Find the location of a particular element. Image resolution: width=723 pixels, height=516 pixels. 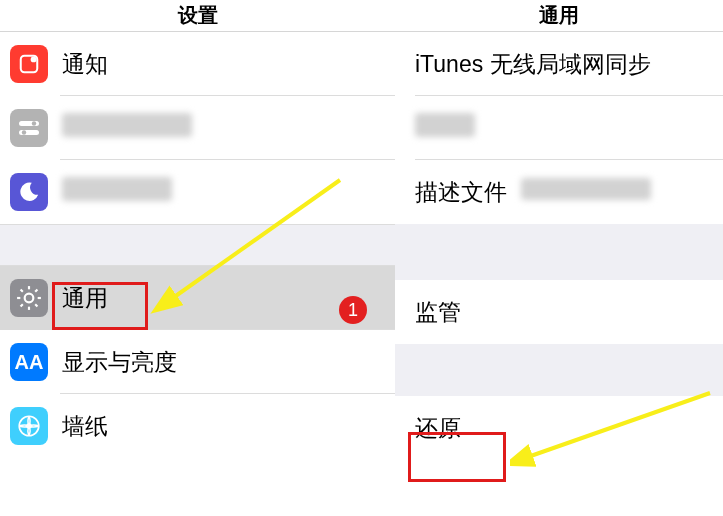

sidebar-item-do-not-disturb is located at coordinates (198, 192).